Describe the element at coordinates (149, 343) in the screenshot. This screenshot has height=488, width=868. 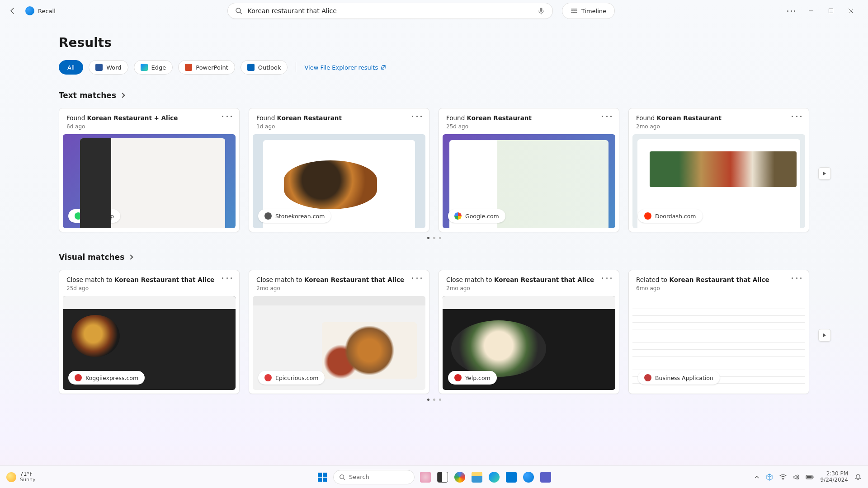
I see `card-thumbnail: Koggiiexpress.com` at that location.